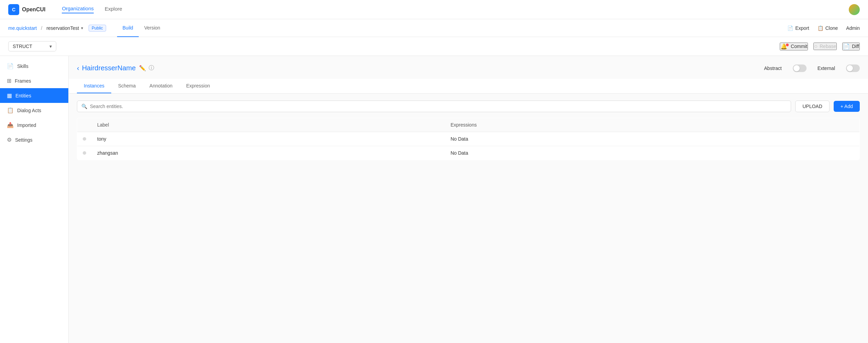 The image size is (868, 343). What do you see at coordinates (32, 46) in the screenshot?
I see `struct-select: STRUCT ▾` at bounding box center [32, 46].